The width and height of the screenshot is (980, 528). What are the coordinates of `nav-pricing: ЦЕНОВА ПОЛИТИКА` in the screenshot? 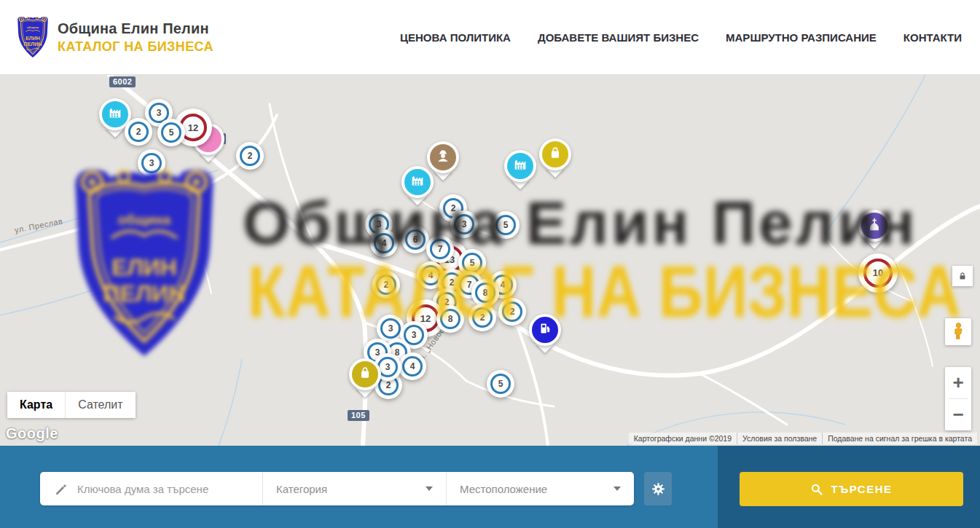 It's located at (455, 38).